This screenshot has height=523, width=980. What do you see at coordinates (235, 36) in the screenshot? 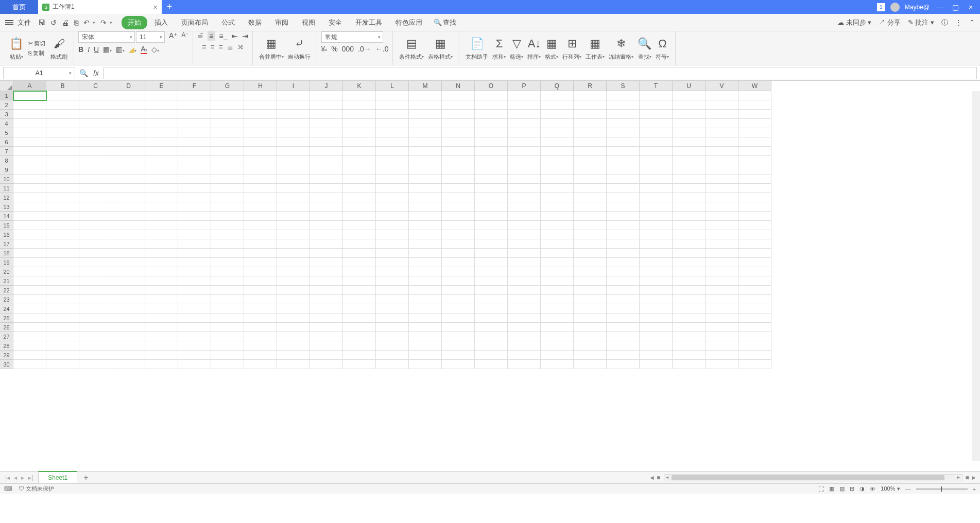
I see `indent-dec-button: ⇤` at bounding box center [235, 36].